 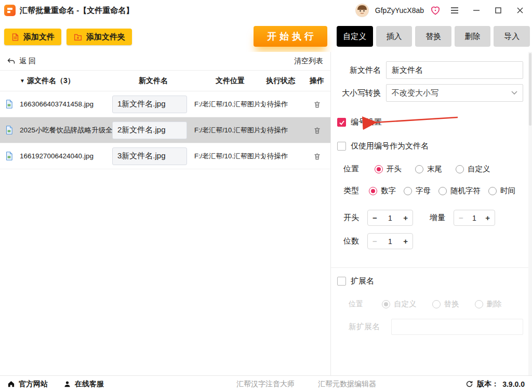 What do you see at coordinates (433, 36) in the screenshot?
I see `tab-replace: 替换` at bounding box center [433, 36].